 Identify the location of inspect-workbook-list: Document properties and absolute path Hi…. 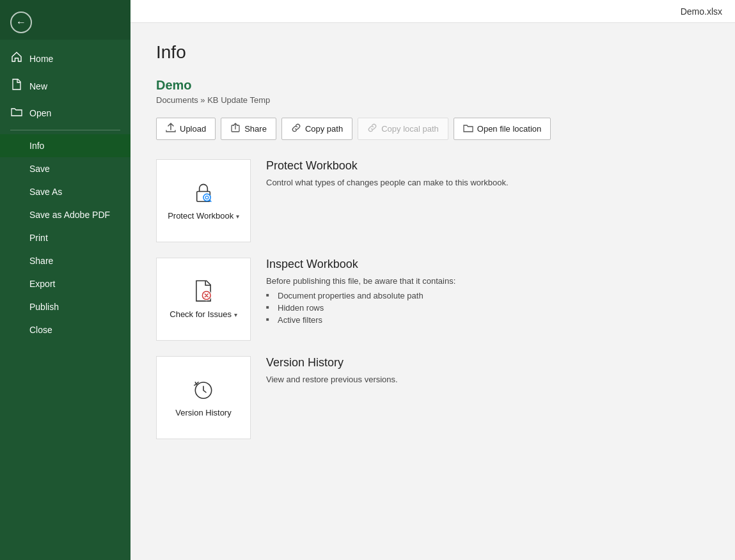
(487, 308).